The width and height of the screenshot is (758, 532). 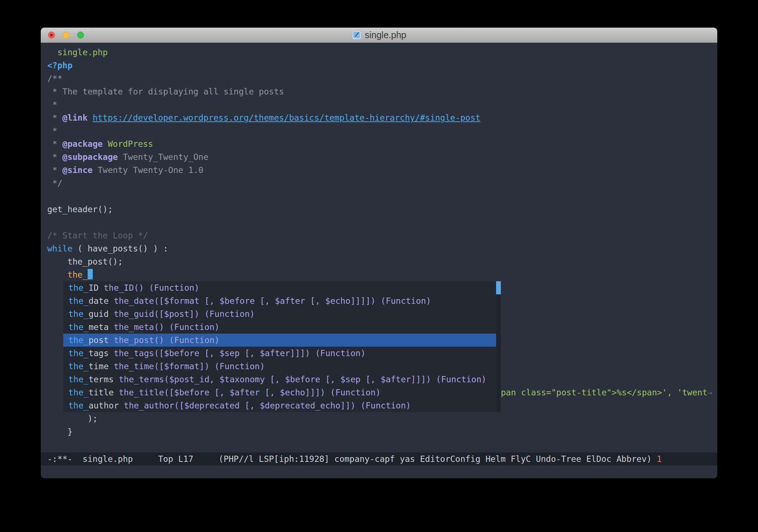 What do you see at coordinates (237, 353) in the screenshot?
I see `completion-annotation: the_tags([$before [, $sep [, $after]]]) …` at bounding box center [237, 353].